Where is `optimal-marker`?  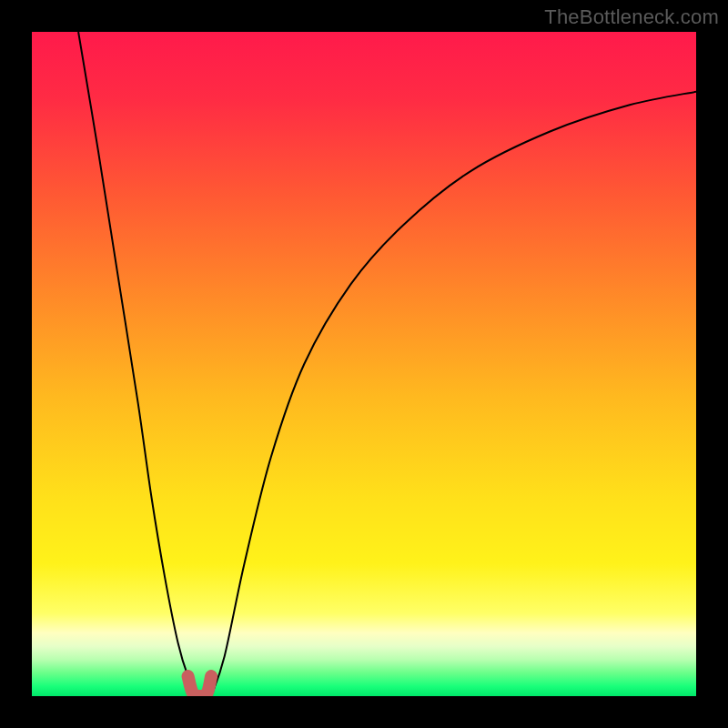
optimal-marker is located at coordinates (200, 686).